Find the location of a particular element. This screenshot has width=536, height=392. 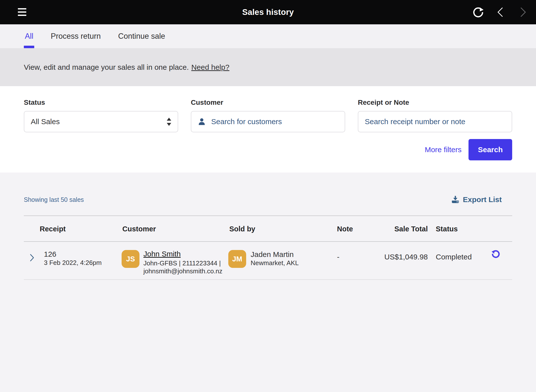

note-cell: - is located at coordinates (338, 257).